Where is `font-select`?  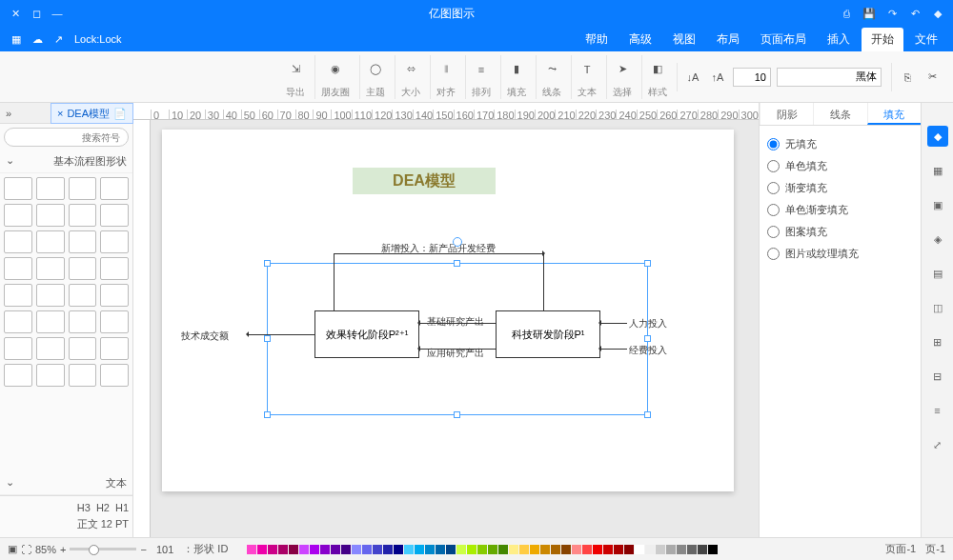 font-select is located at coordinates (829, 77).